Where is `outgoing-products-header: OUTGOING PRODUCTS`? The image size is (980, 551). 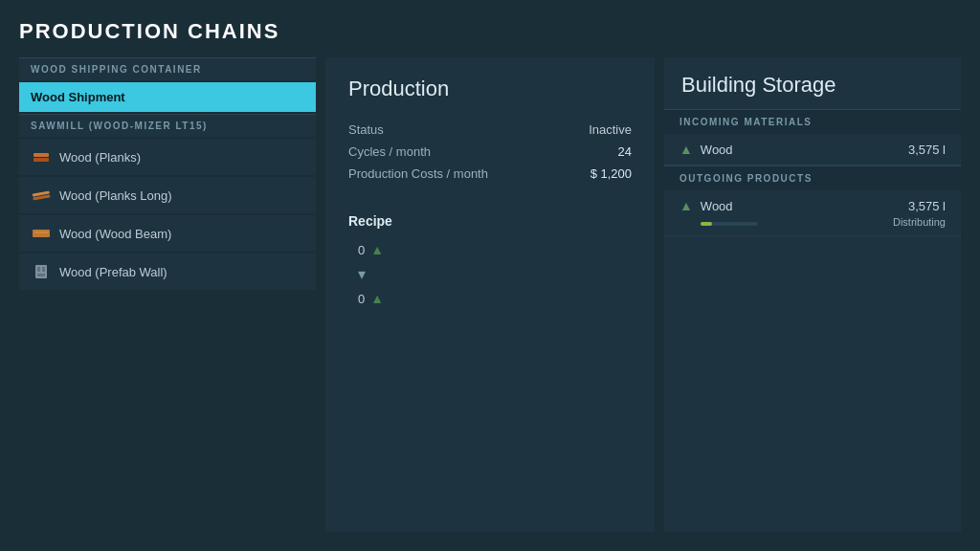
outgoing-products-header: OUTGOING PRODUCTS is located at coordinates (813, 178).